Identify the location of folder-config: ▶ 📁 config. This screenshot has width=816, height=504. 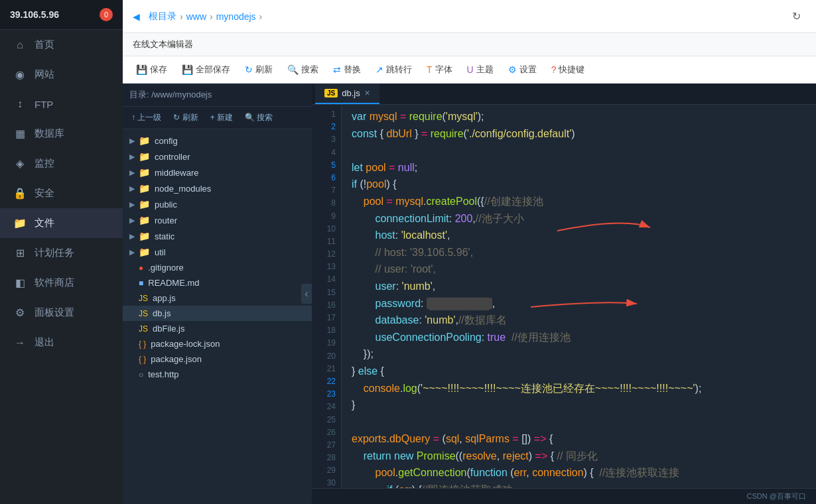
(218, 141).